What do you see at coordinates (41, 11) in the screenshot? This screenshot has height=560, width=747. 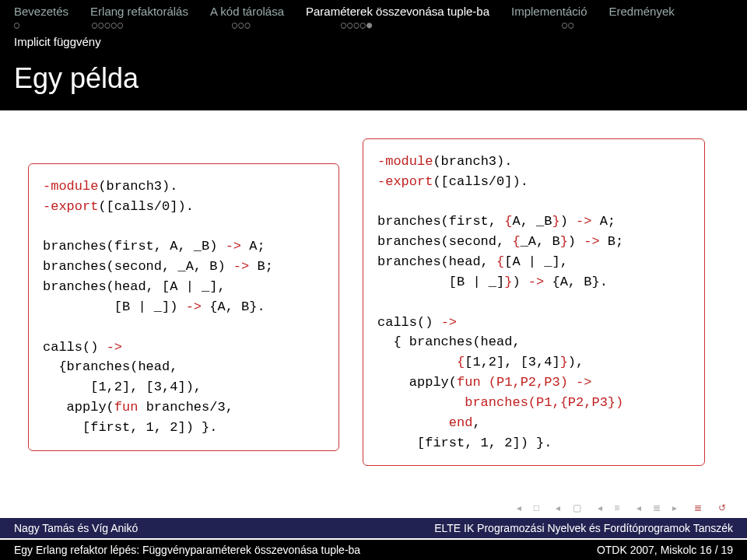 I see `nav-item: Bevezetés` at bounding box center [41, 11].